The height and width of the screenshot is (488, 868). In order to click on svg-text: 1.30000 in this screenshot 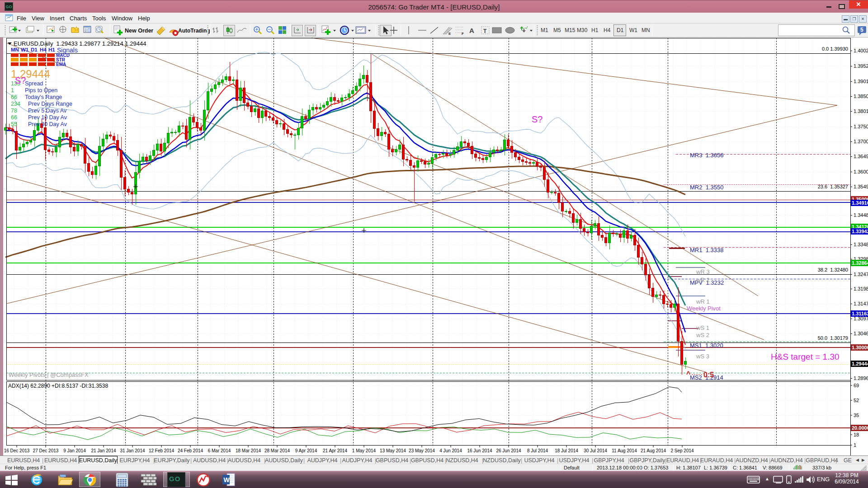, I will do `click(860, 347)`.